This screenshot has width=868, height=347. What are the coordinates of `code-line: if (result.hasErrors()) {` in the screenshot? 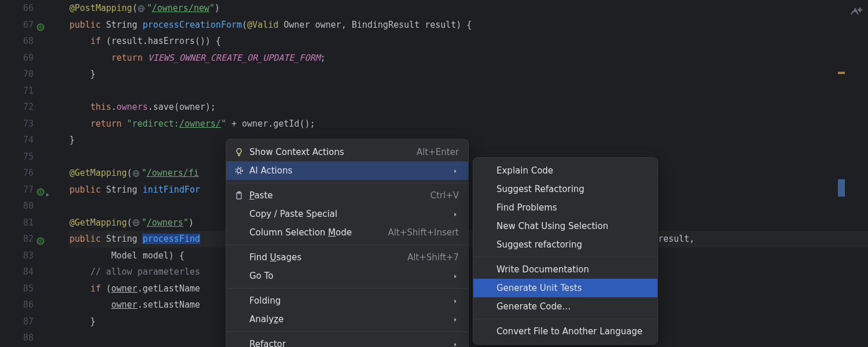 It's located at (469, 42).